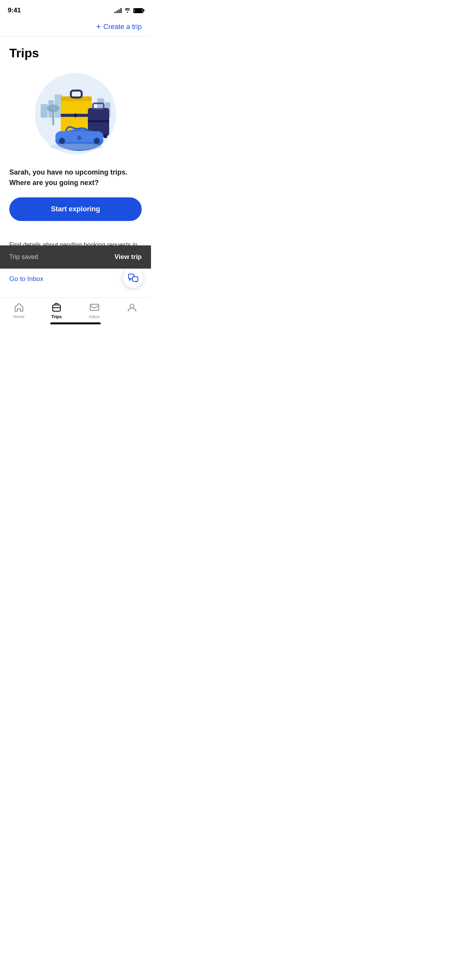 The height and width of the screenshot is (980, 453). I want to click on tab-trips: Trips, so click(57, 310).